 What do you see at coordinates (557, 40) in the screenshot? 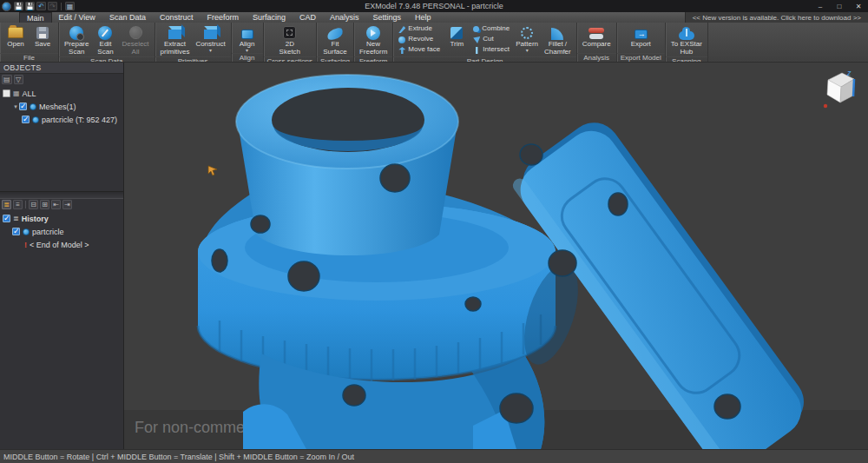
I see `ribbon-button-fillet-chamfer: Fillet / Chamfer` at bounding box center [557, 40].